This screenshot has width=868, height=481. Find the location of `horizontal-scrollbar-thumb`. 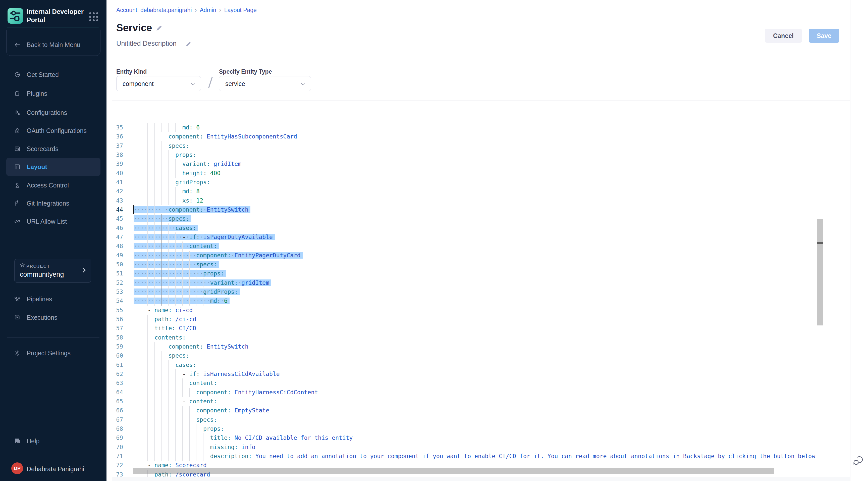

horizontal-scrollbar-thumb is located at coordinates (454, 471).